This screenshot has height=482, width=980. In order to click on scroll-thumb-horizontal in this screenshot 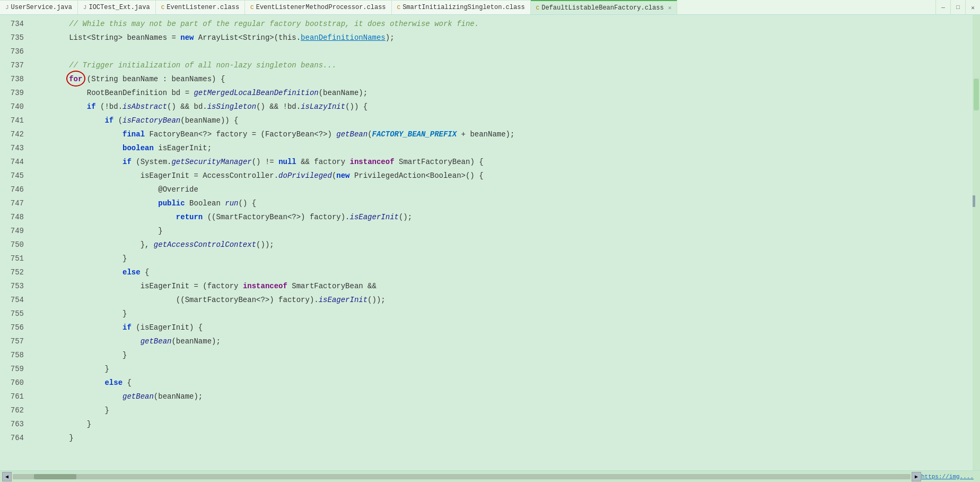, I will do `click(55, 477)`.